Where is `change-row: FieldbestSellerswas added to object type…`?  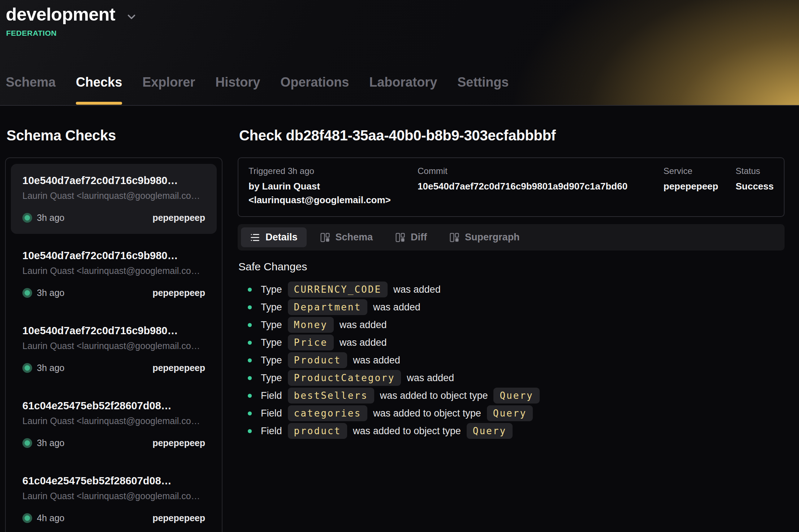
change-row: FieldbestSellerswas added to object type… is located at coordinates (516, 396).